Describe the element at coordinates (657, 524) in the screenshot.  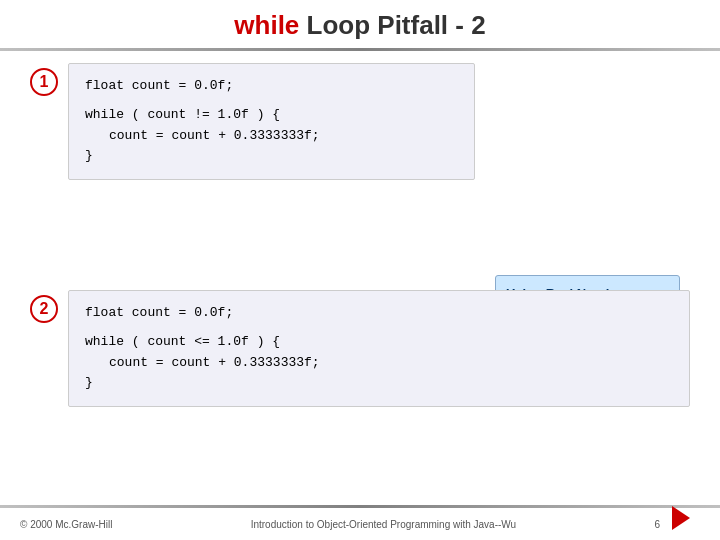
I see `footer-right: 6` at that location.